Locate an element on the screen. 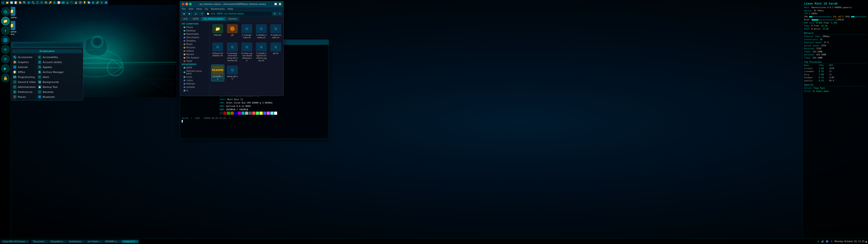 The height and width of the screenshot is (244, 868). sidebar-aureola: aureola is located at coordinates (195, 87).